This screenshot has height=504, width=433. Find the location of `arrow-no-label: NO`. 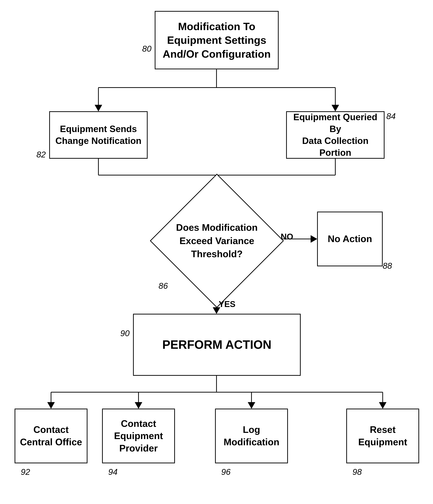

arrow-no-label: NO is located at coordinates (287, 236).